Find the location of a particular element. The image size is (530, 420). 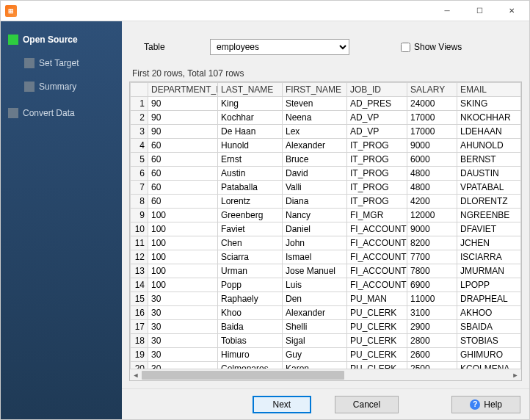

cell: Khoo is located at coordinates (250, 313).